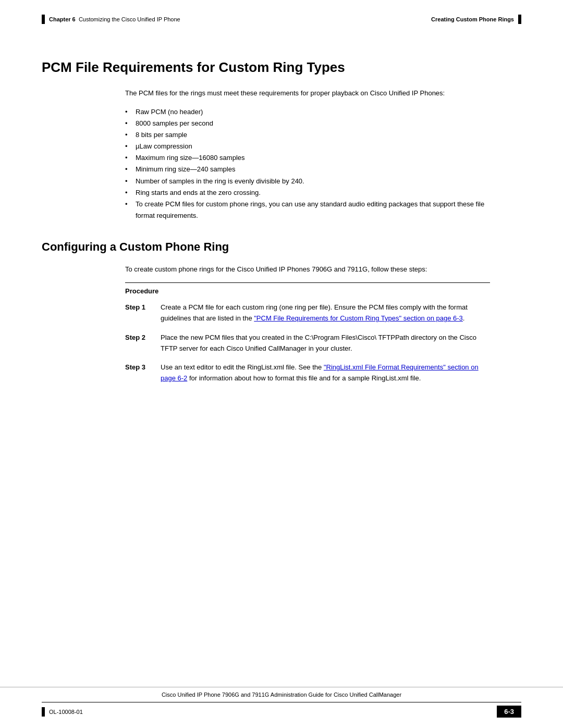 The image size is (563, 728). What do you see at coordinates (308, 164) in the screenshot?
I see `requirements-list: Raw PCM (no header) 8000 samples per sec…` at bounding box center [308, 164].